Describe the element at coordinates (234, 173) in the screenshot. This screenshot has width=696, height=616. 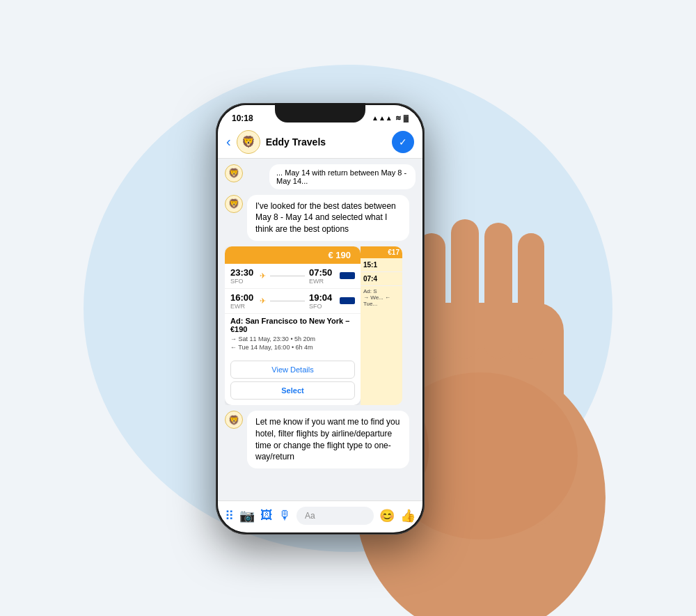
I see `bot-avatar-1: 🦁` at that location.